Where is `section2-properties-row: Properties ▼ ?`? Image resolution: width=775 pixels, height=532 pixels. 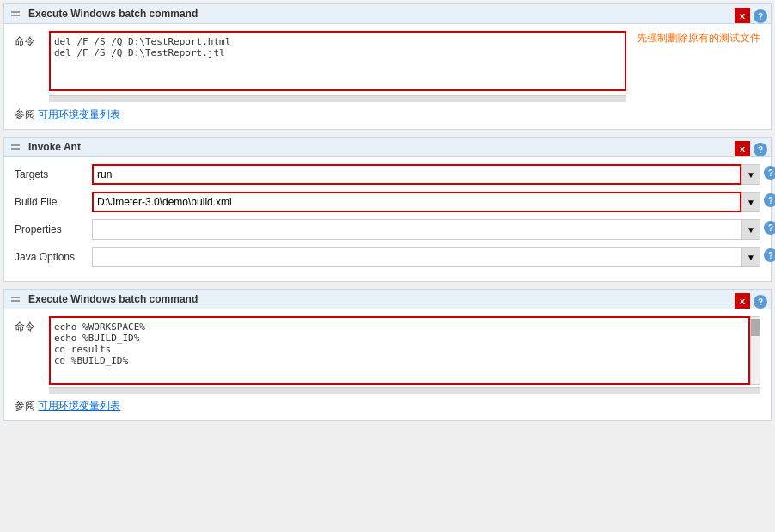
section2-properties-row: Properties ▼ ? is located at coordinates (388, 229).